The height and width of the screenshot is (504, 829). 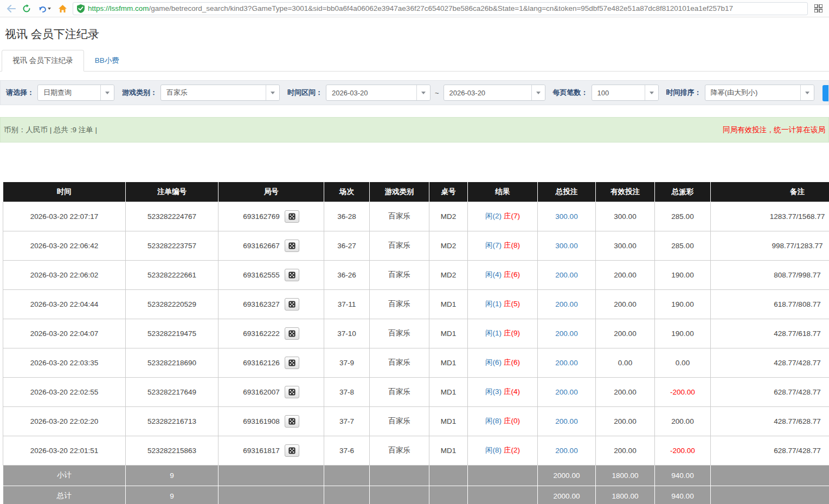 I want to click on game-type-cell: 百家乐, so click(x=400, y=216).